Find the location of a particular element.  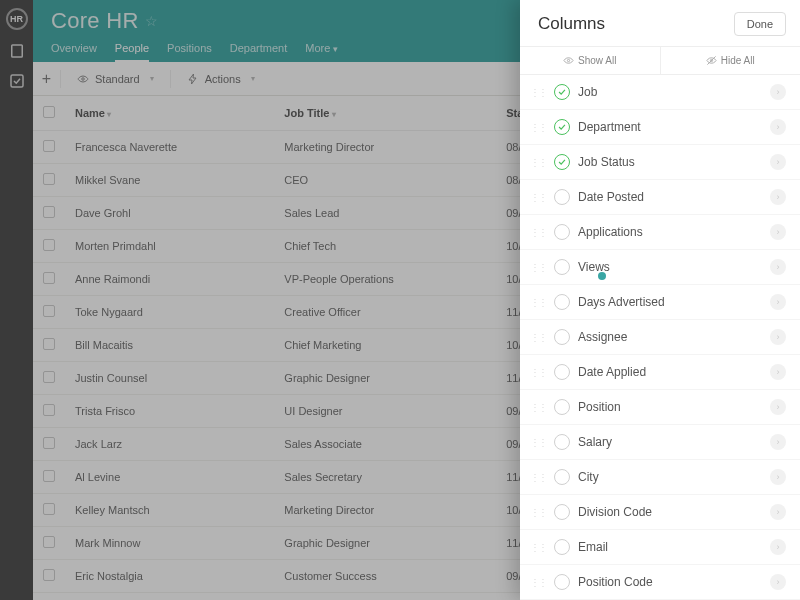

column-option: ⋮⋮ Salary › is located at coordinates (660, 442).